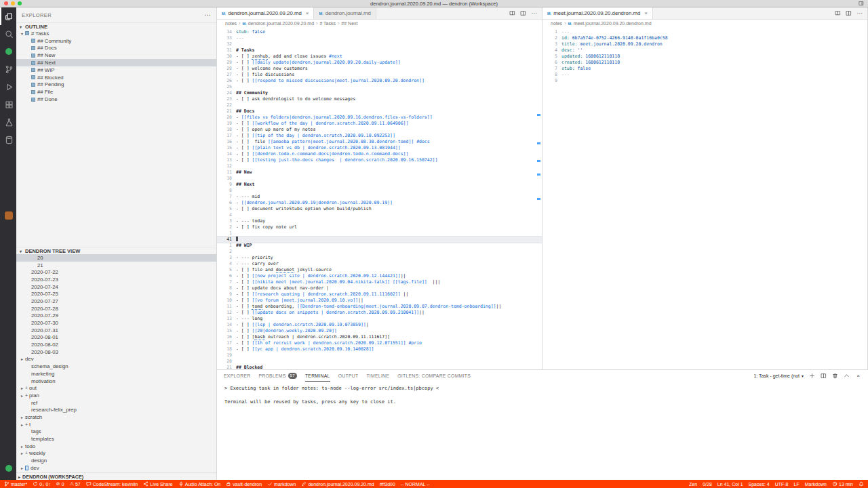  Describe the element at coordinates (705, 62) in the screenshot. I see `editor-line: 6created: 1600612110118` at that location.